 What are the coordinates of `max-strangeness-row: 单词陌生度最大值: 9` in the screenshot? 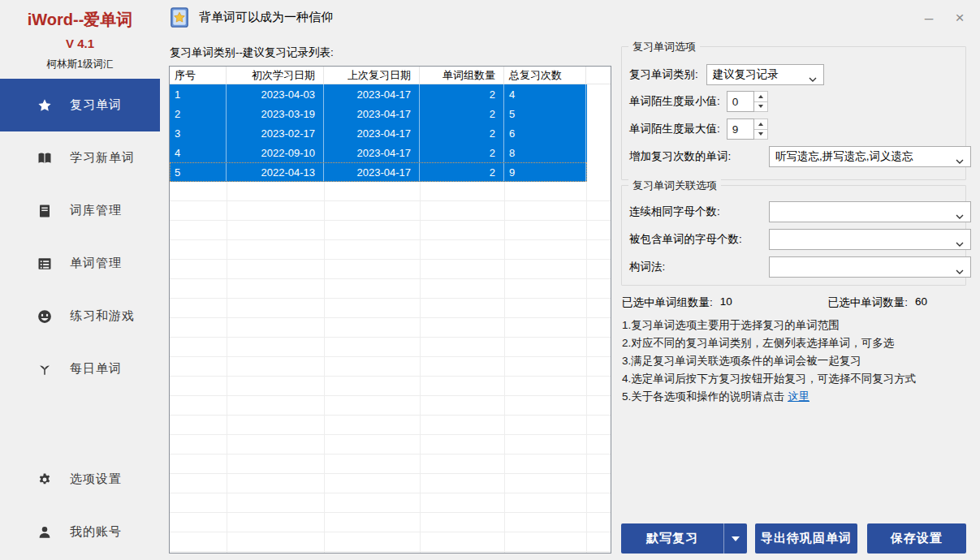 It's located at (796, 129).